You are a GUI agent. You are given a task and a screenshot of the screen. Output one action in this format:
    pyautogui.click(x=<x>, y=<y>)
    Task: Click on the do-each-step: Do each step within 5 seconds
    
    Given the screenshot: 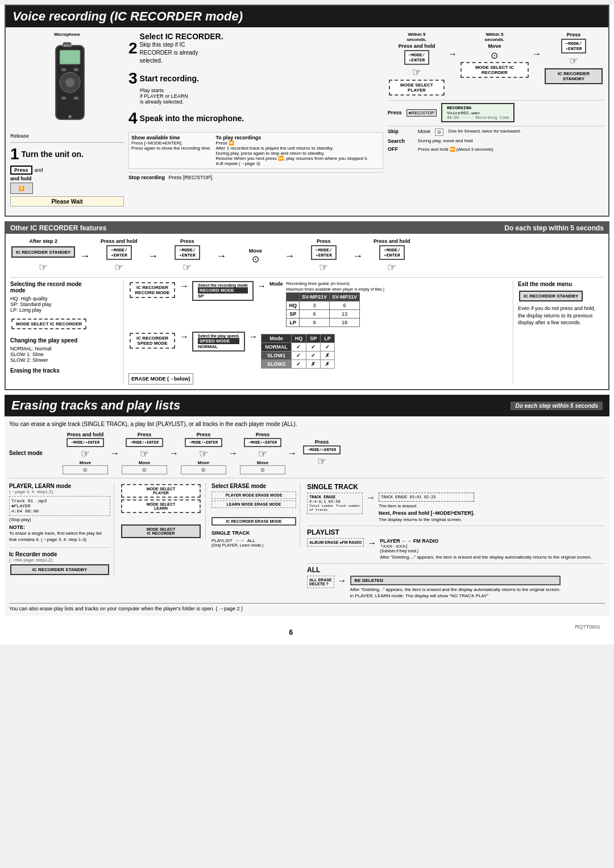 What is the action you would take?
    pyautogui.click(x=554, y=228)
    